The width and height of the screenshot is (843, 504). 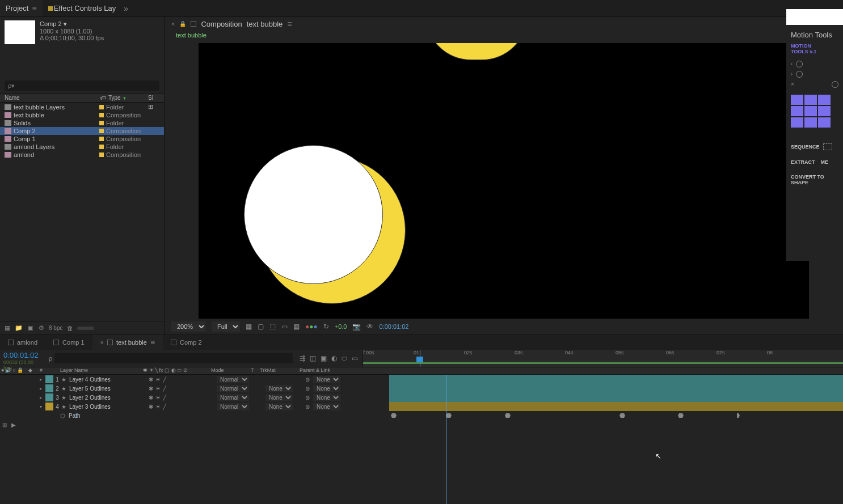 What do you see at coordinates (356, 327) in the screenshot?
I see `snapshot-icon: 📷` at bounding box center [356, 327].